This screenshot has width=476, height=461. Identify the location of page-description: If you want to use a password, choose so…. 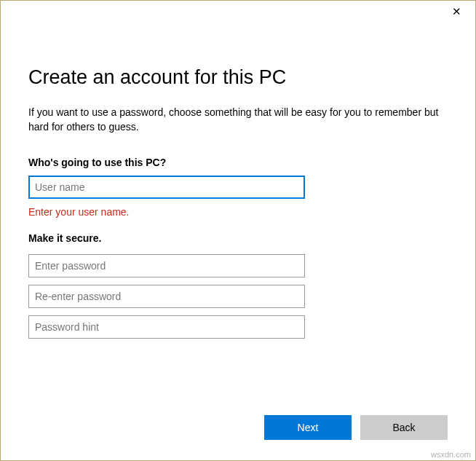
(238, 119).